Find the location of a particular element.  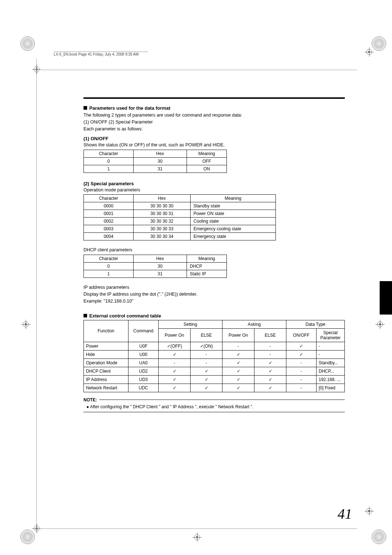

table-row: Function Command Setting Asking Data Typ… is located at coordinates (214, 324).